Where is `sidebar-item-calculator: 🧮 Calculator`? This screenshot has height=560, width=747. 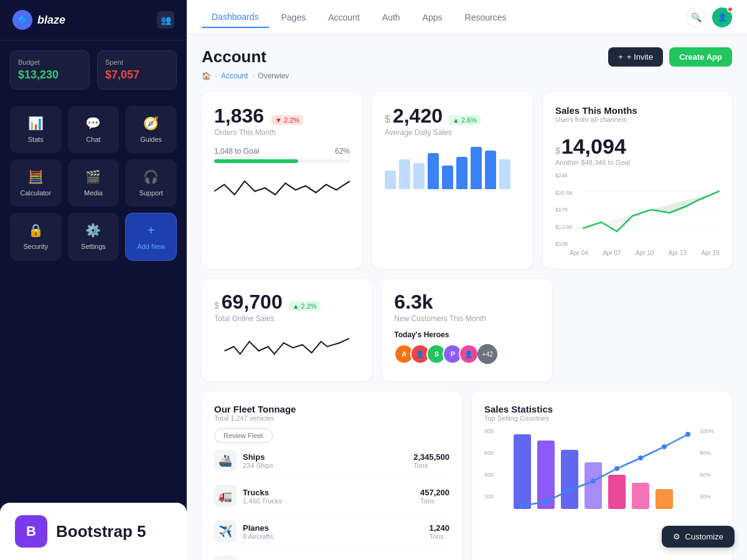
sidebar-item-calculator: 🧮 Calculator is located at coordinates (36, 183).